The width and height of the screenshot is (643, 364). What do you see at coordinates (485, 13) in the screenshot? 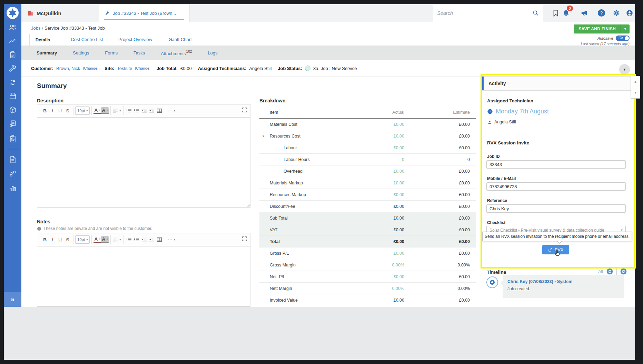
I see `search-input` at bounding box center [485, 13].